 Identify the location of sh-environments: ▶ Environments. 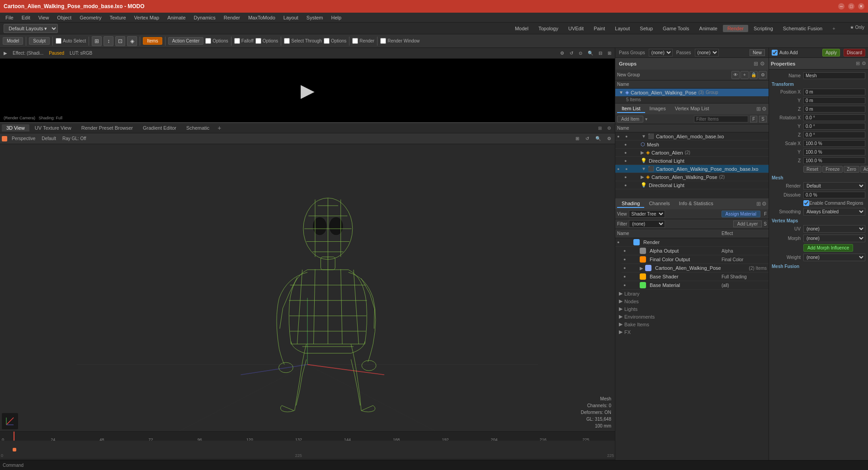
(692, 316).